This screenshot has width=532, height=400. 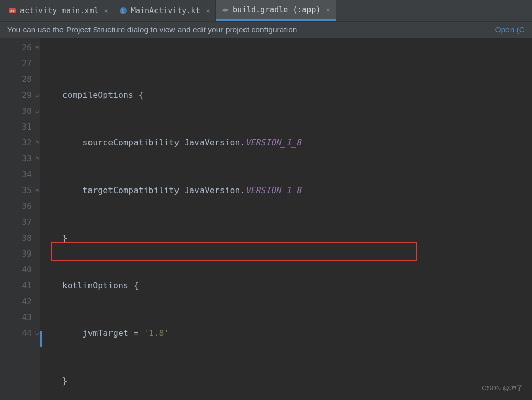 What do you see at coordinates (509, 30) in the screenshot?
I see `open-link: Open (C` at bounding box center [509, 30].